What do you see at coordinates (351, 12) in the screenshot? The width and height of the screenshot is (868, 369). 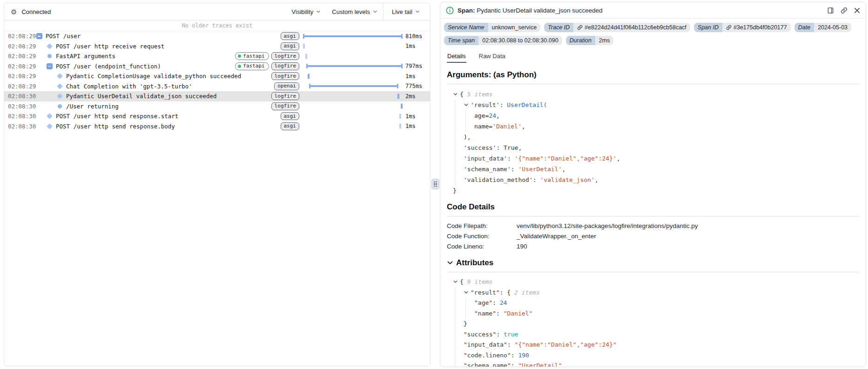 I see `custom-levels-label: Custom levels` at bounding box center [351, 12].